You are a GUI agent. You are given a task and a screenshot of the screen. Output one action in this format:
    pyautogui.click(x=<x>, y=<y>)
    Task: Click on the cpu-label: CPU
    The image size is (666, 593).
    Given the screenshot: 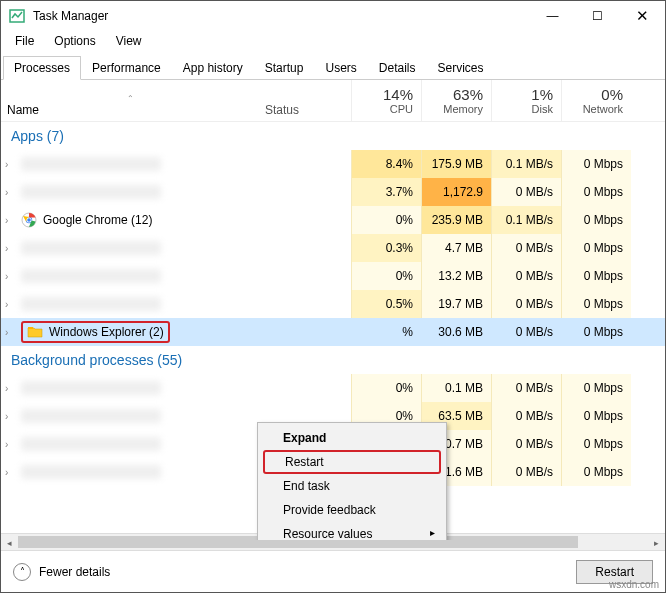 What is the action you would take?
    pyautogui.click(x=402, y=109)
    